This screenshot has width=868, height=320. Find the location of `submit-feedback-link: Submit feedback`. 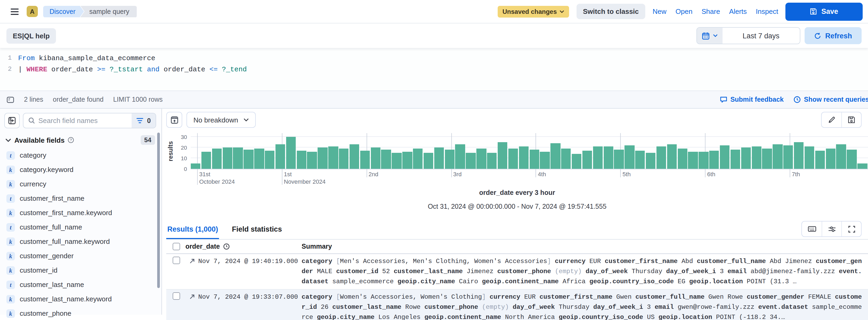

submit-feedback-link: Submit feedback is located at coordinates (751, 100).